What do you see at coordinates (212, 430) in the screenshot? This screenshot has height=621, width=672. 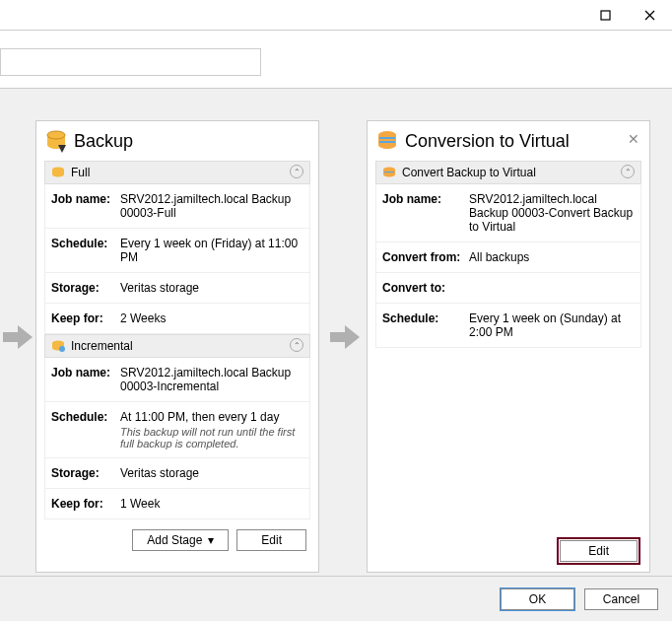 I see `incr-schedule-value: At 11:00 PM, then every 1 day This backu…` at bounding box center [212, 430].